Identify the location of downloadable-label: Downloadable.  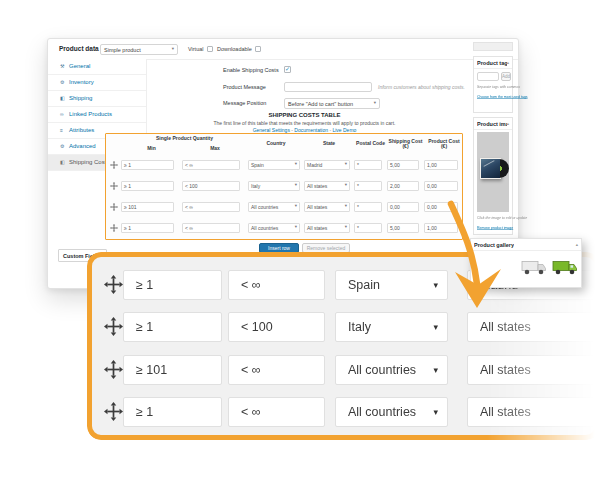
(234, 49).